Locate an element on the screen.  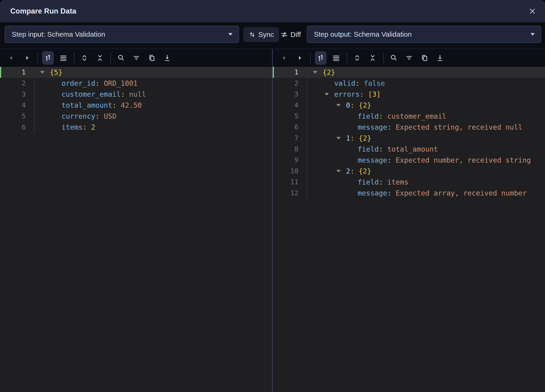
json-line: 3customer_email: null is located at coordinates (136, 94).